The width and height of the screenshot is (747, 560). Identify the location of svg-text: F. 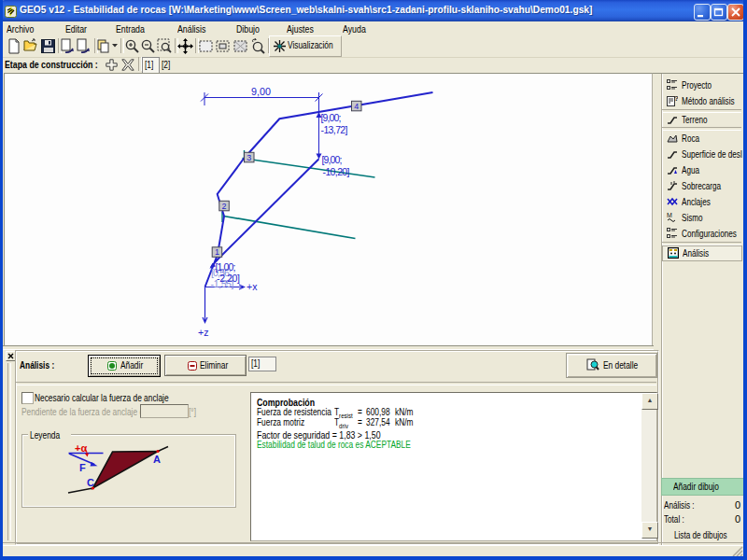
(82, 468).